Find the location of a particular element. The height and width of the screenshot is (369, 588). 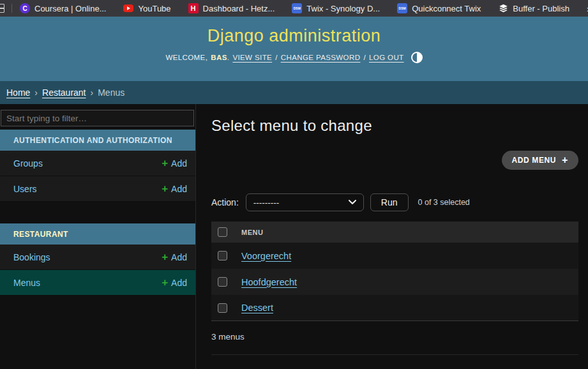

sidebar-section-gap is located at coordinates (98, 213).